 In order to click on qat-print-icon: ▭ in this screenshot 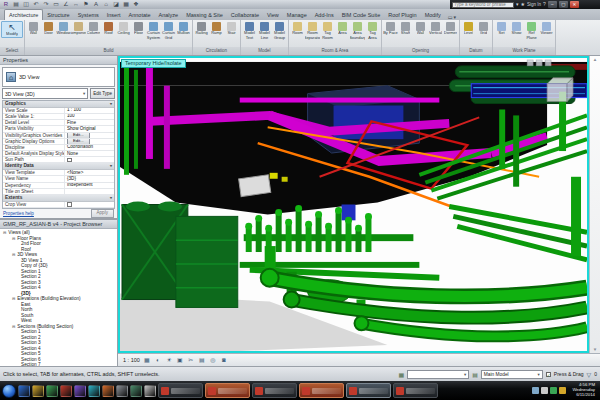, I will do `click(56, 4)`.